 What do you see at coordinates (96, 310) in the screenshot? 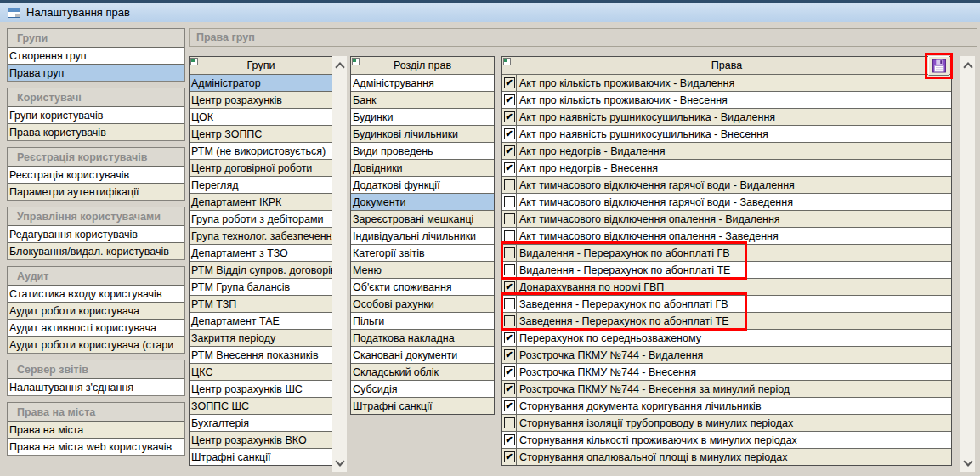
I see `sidebar-item: Аудит роботи користувача` at bounding box center [96, 310].